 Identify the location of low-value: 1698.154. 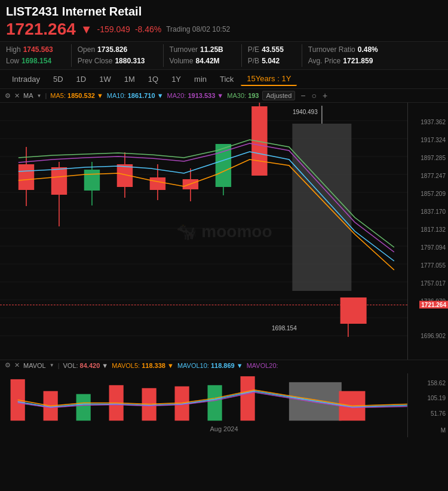
(36, 61).